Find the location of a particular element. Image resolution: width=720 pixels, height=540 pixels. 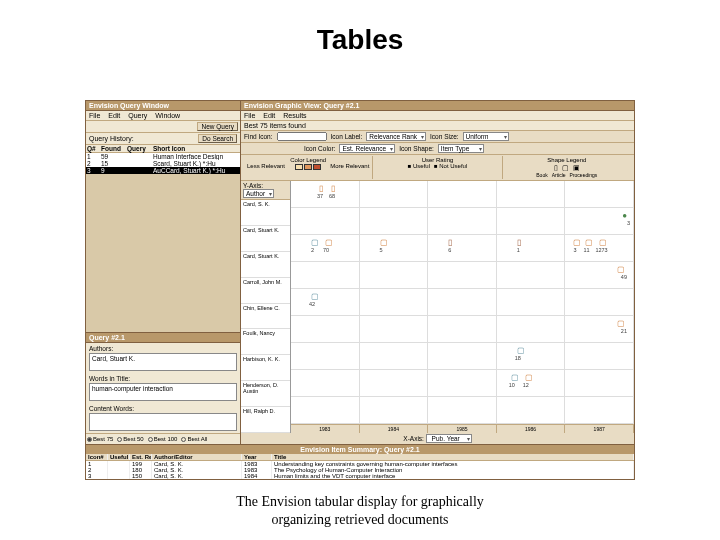

result-limit-radios: Best 75 Best 50 Best 100 Best All is located at coordinates (163, 438).